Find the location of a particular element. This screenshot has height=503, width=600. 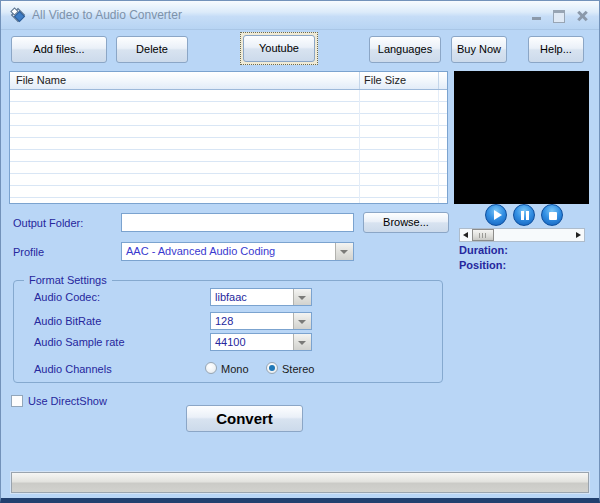

audio-codec-value: libfaac is located at coordinates (231, 297).